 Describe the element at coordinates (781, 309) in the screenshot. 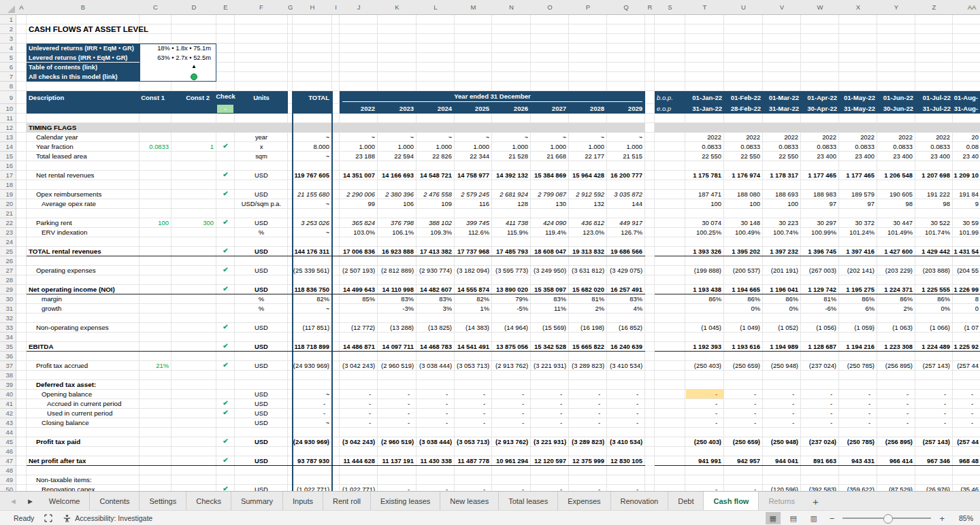

I see `cell-V31: 0%` at that location.